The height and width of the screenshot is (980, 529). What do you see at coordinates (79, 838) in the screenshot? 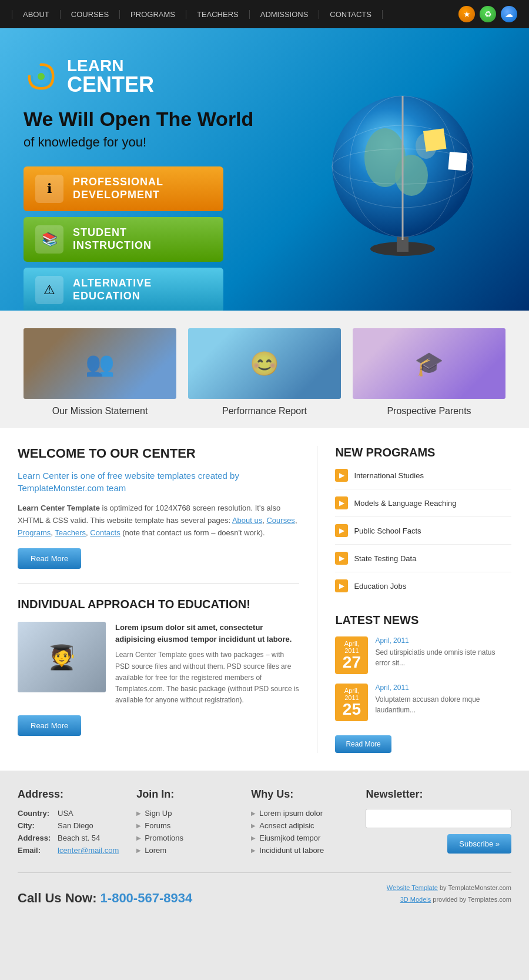
I see `footer-address-value: Beach st. 54` at bounding box center [79, 838].